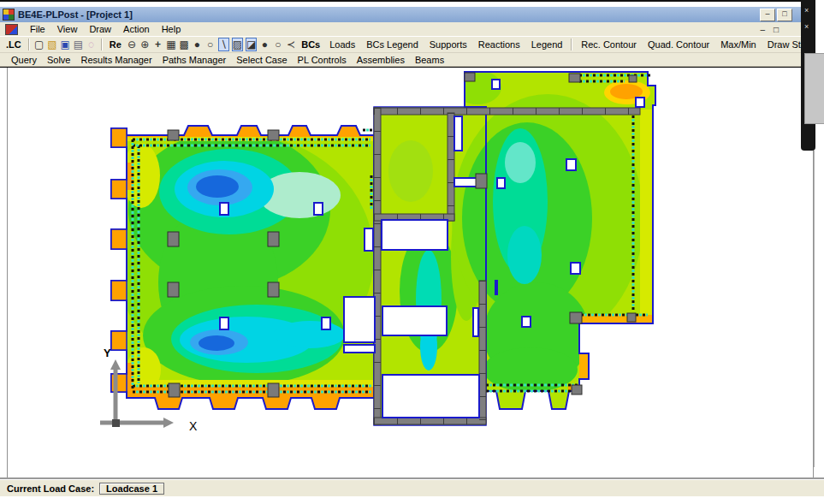 The image size is (824, 504). Describe the element at coordinates (197, 44) in the screenshot. I see `ink-pen-icon: ●` at that location.